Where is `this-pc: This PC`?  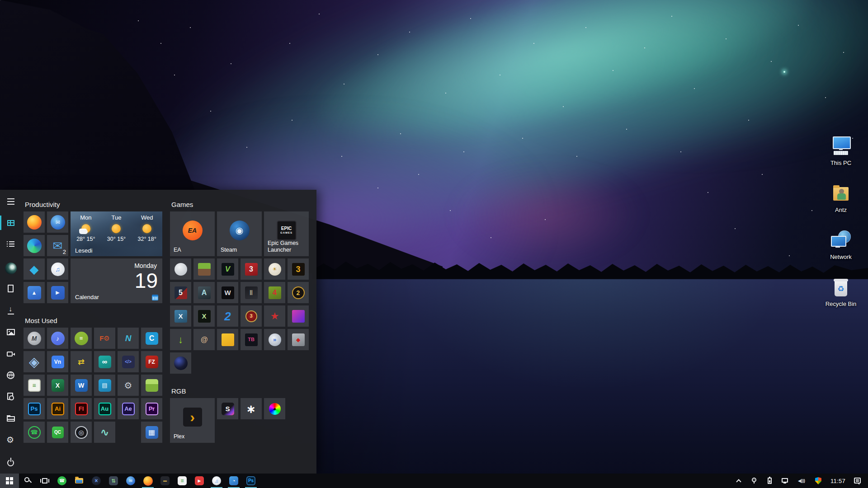 this-pc: This PC is located at coordinates (841, 151).